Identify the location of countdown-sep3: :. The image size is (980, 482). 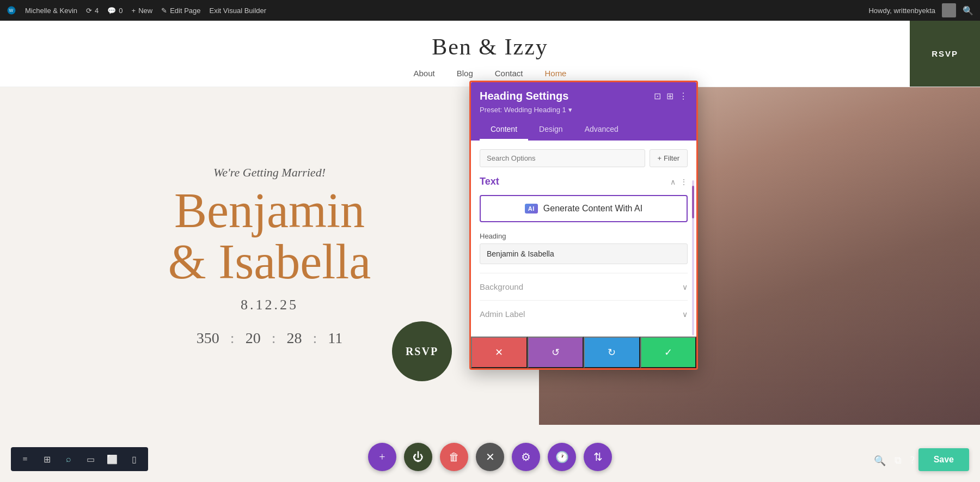
(315, 338).